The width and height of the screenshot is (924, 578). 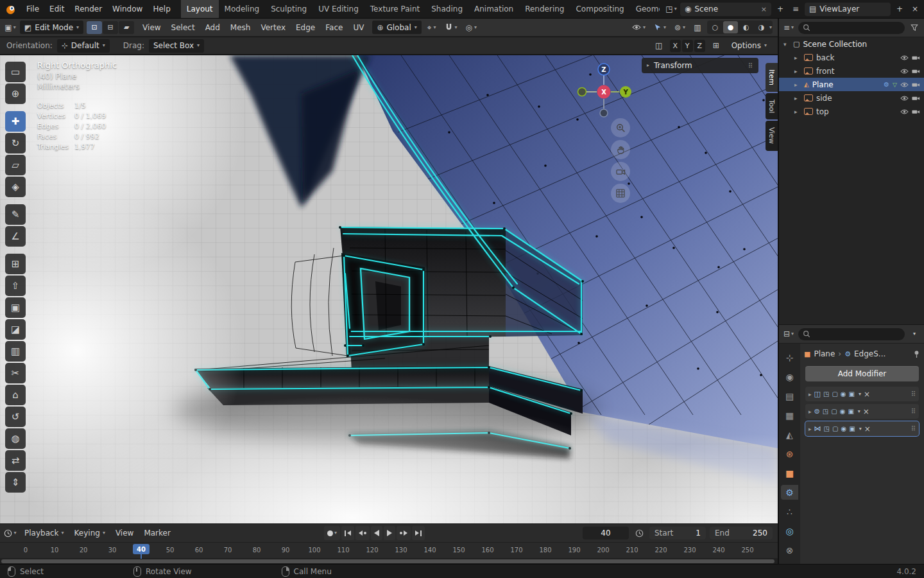 I want to click on view-layer-tab: ▦, so click(x=789, y=415).